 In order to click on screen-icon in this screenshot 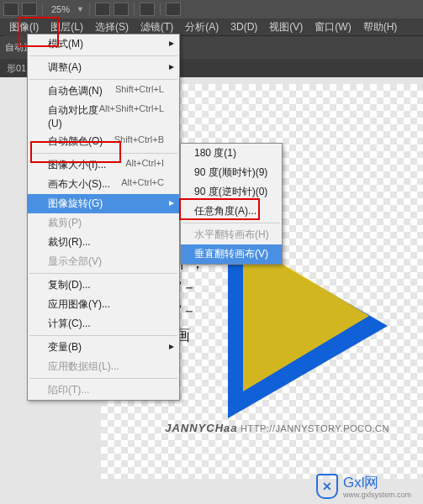, I will do `click(147, 9)`.